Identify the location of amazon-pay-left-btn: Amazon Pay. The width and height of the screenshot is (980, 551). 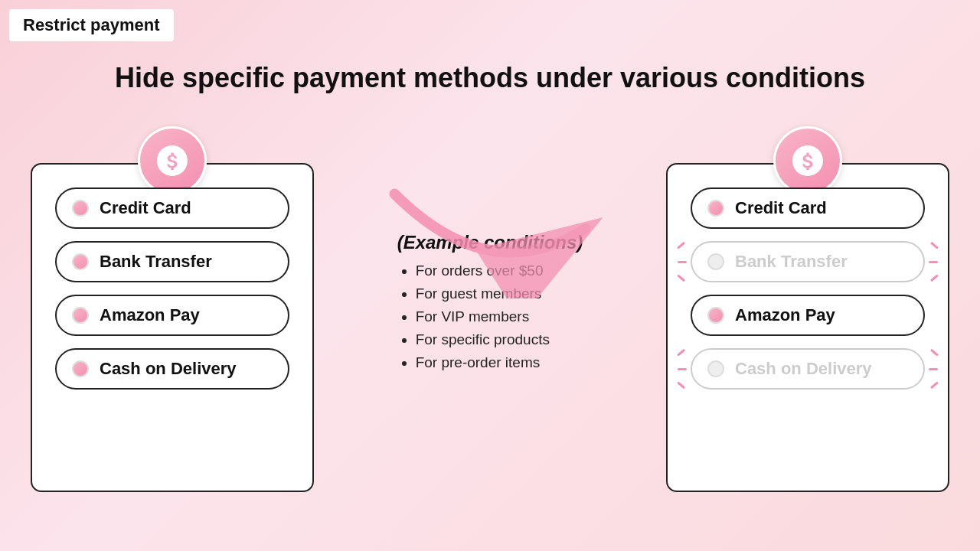
(172, 315).